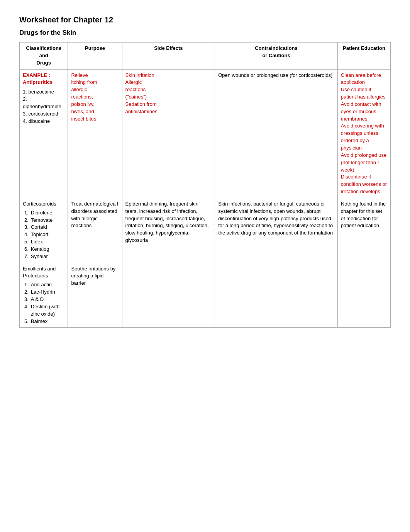  I want to click on patient-education-cell-emollients, so click(364, 295).